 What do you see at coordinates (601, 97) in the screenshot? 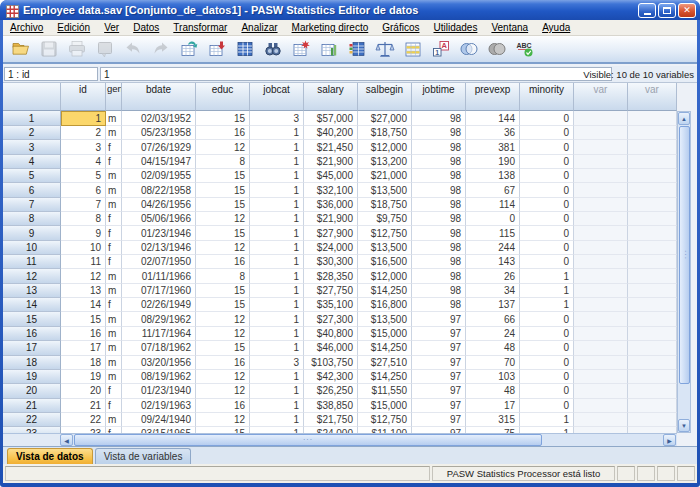
I see `column-header-var1: var` at bounding box center [601, 97].